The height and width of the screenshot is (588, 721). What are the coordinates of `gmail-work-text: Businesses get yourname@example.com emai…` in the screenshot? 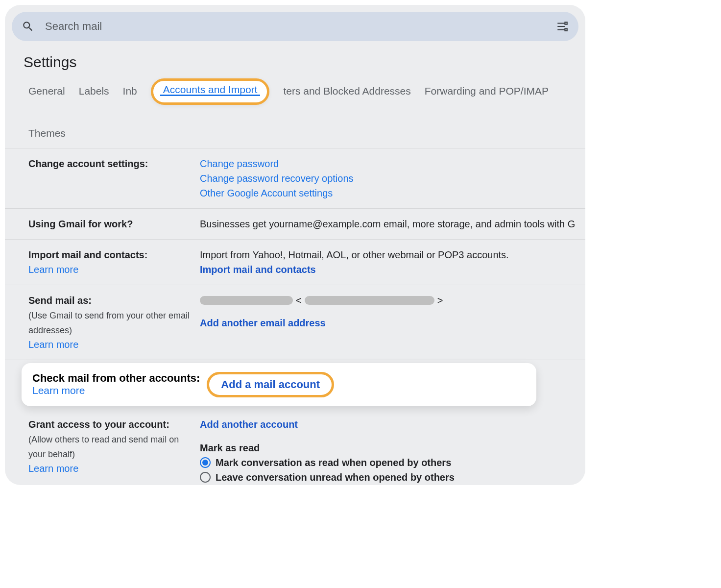 It's located at (393, 224).